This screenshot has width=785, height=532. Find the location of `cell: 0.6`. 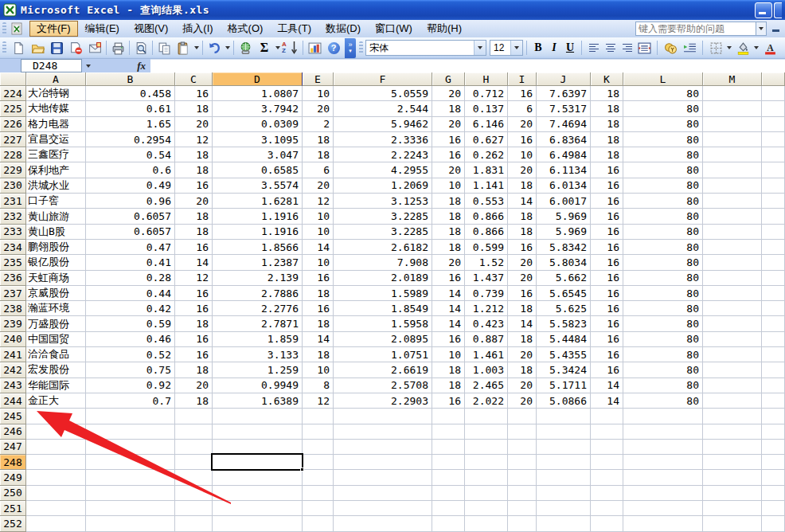

cell: 0.6 is located at coordinates (131, 170).